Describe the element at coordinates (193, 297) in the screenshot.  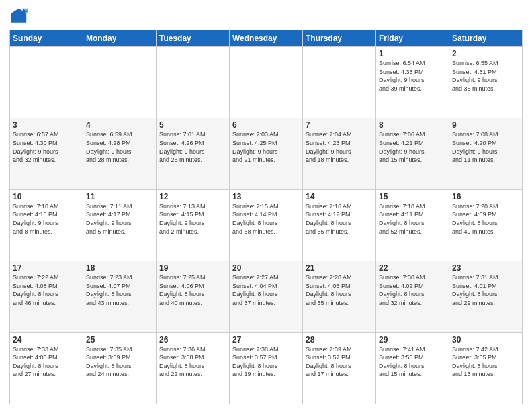
I see `calendar-cell: 19Sunrise: 7:25 AM Sunset: 4:06 PM Dayli…` at that location.